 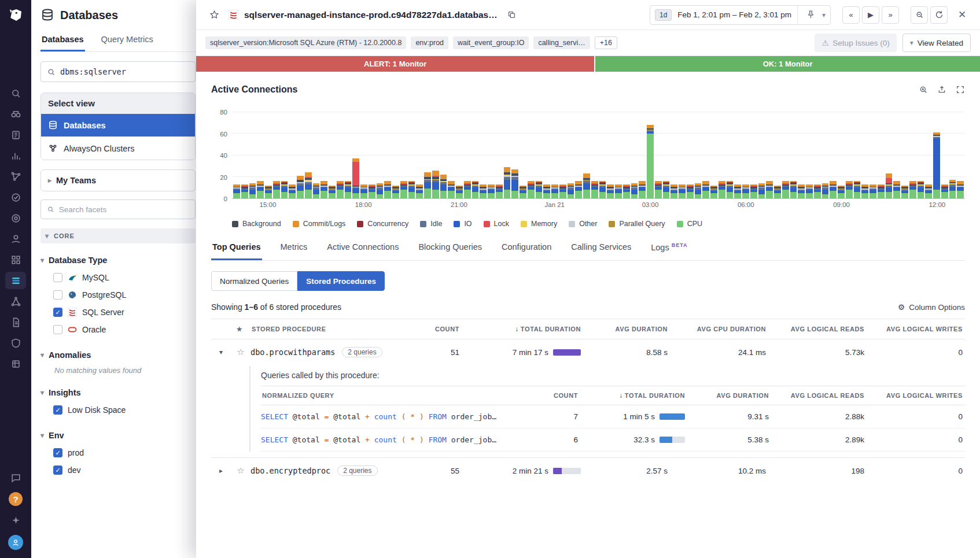 What do you see at coordinates (539, 224) in the screenshot?
I see `legend-item: Memory` at bounding box center [539, 224].